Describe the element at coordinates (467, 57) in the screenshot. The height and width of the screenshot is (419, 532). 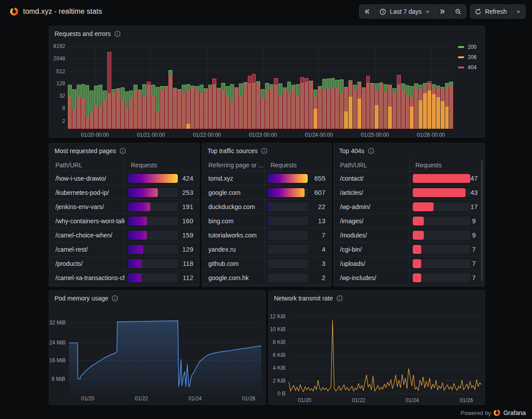
I see `legend-item-206: 206` at that location.